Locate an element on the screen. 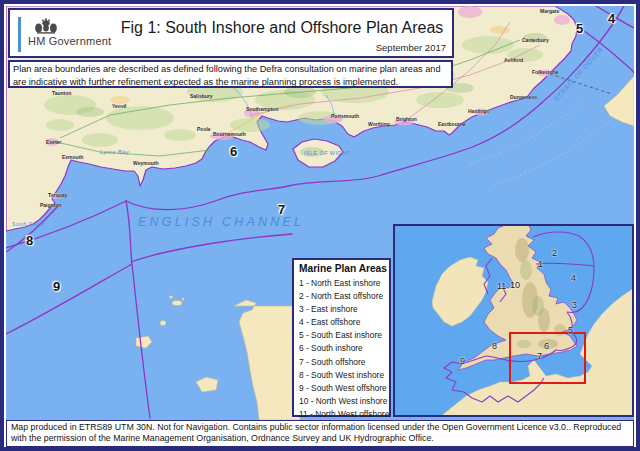  header-box: HM Government Fig 1: South Inshore and O… is located at coordinates (231, 33).